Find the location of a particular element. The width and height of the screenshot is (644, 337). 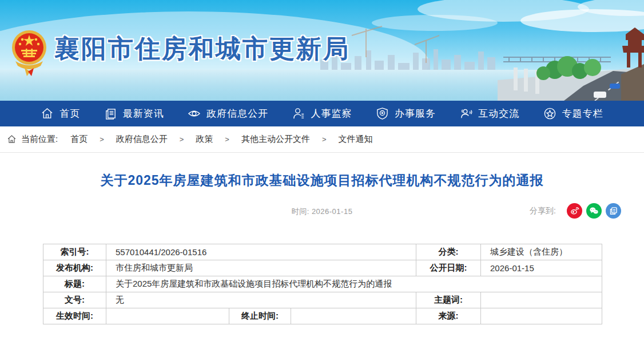

news-icon is located at coordinates (111, 113).